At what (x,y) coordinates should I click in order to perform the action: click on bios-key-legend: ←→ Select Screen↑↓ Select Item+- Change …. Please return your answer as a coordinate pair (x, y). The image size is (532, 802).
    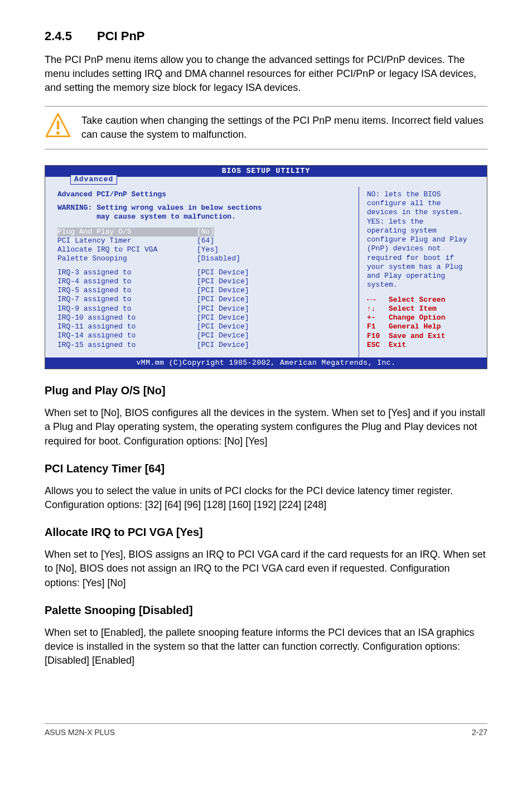
    Looking at the image, I should click on (424, 323).